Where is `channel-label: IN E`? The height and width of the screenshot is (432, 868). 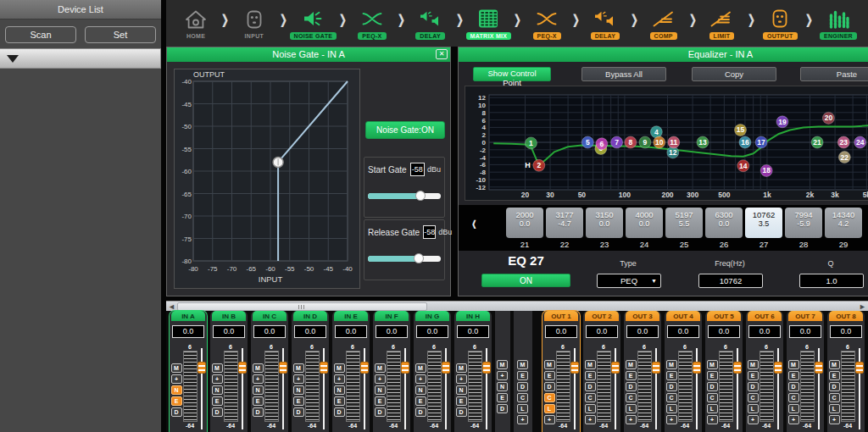
channel-label: IN E is located at coordinates (351, 316).